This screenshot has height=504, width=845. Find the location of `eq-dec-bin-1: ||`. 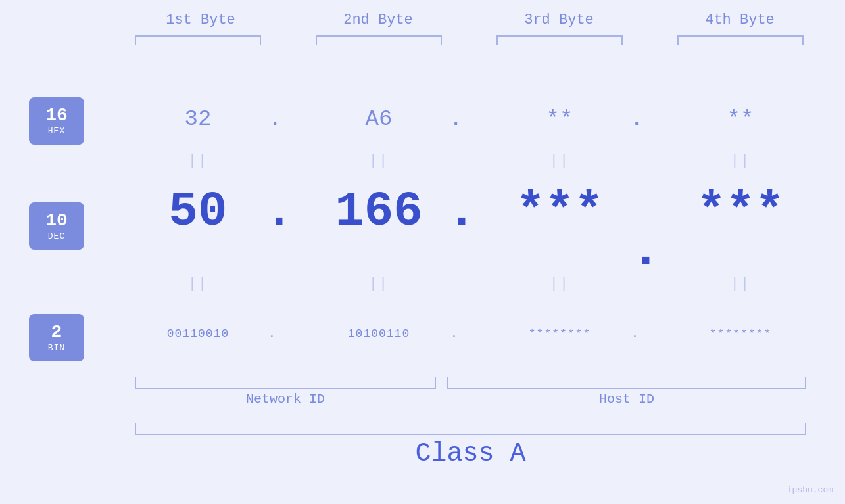

eq-dec-bin-1: || is located at coordinates (198, 284).